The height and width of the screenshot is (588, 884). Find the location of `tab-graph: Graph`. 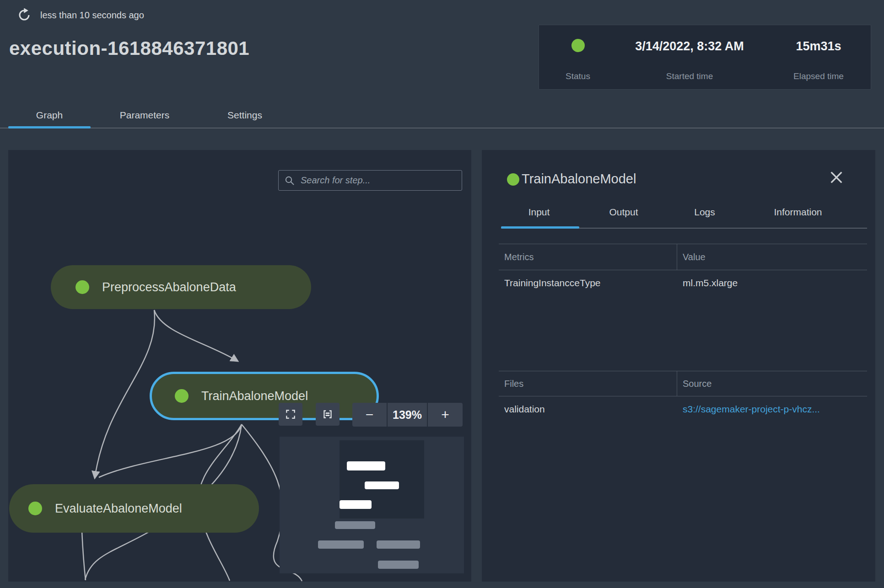

tab-graph: Graph is located at coordinates (49, 115).